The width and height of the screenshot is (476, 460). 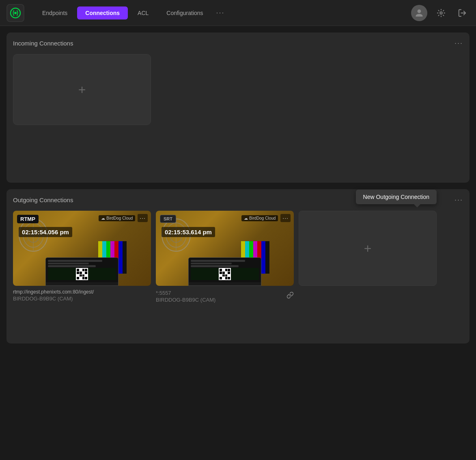 What do you see at coordinates (225, 248) in the screenshot?
I see `connection-thumb-srt: 02:15:53.614 pm` at bounding box center [225, 248].